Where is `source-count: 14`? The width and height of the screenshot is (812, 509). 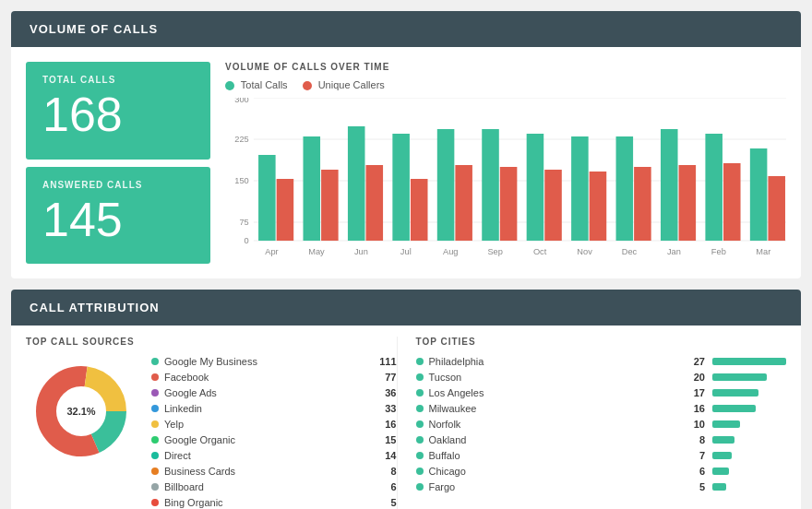 source-count: 14 is located at coordinates (386, 456).